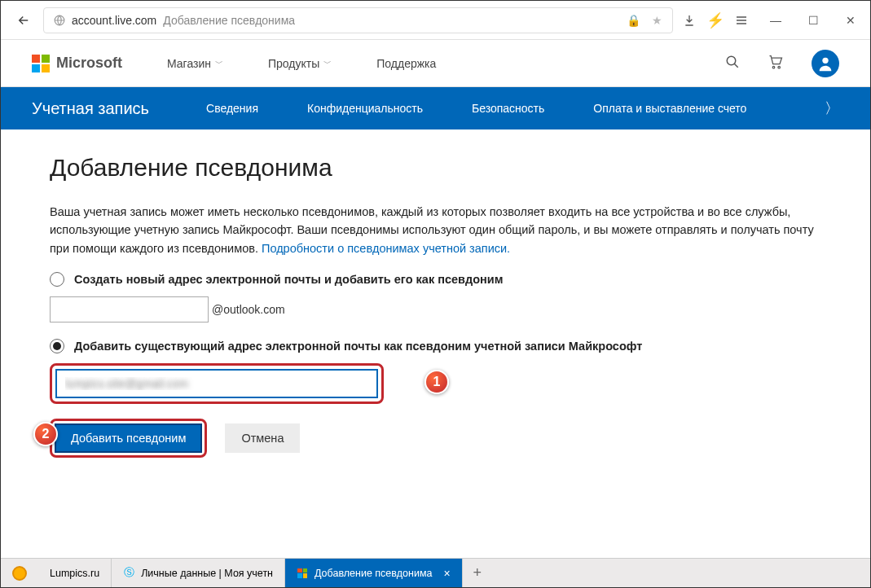 The height and width of the screenshot is (588, 871). What do you see at coordinates (301, 64) in the screenshot?
I see `main-nav: Магазин﹀ Продукты﹀ Поддержка` at bounding box center [301, 64].